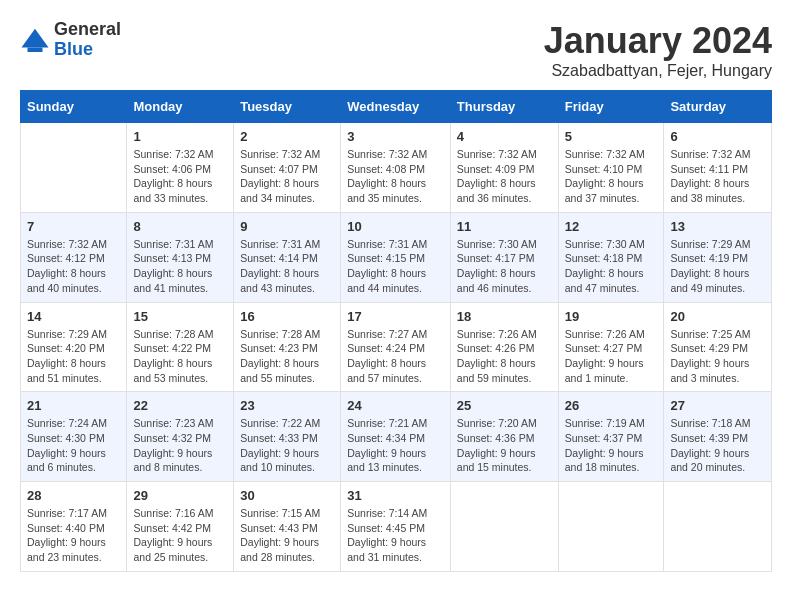 The height and width of the screenshot is (612, 792). I want to click on title-area: January 2024 Szabadbattyan, Fejer, Hunga…, so click(658, 50).